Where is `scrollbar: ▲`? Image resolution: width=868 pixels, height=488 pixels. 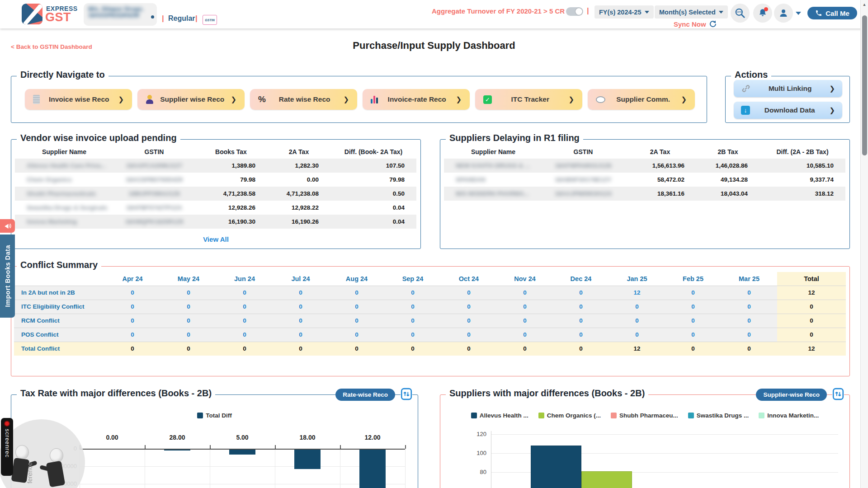
scrollbar: ▲ is located at coordinates (864, 244).